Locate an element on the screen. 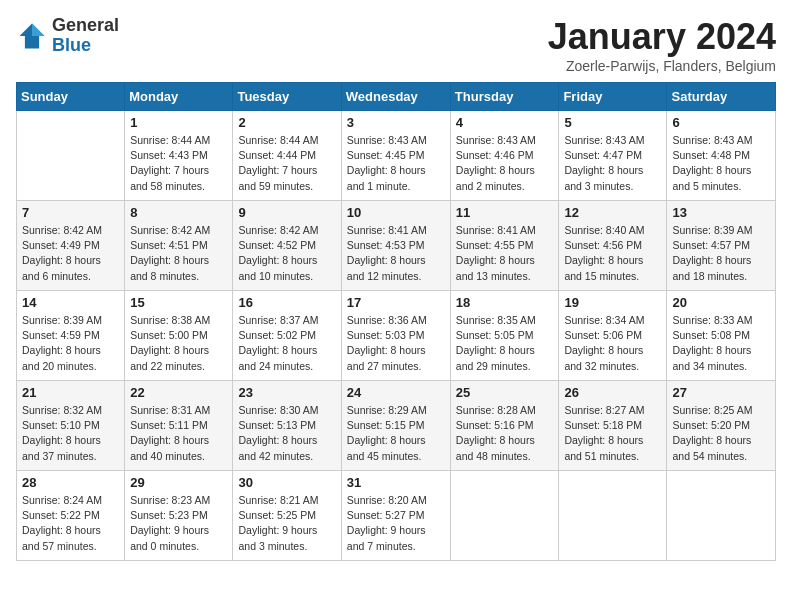 The height and width of the screenshot is (612, 792). calendar-header: SundayMondayTuesdayWednesdayThursdayFrid… is located at coordinates (396, 97).